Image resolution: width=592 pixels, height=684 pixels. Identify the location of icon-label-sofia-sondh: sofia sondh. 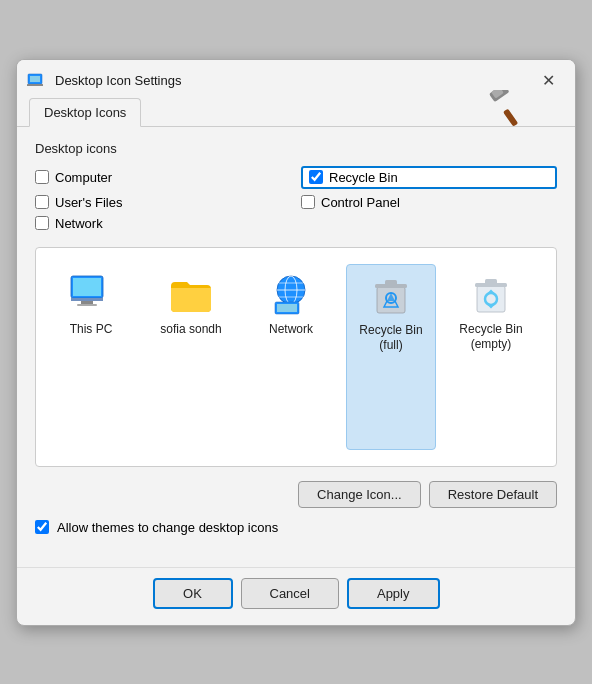
(190, 330).